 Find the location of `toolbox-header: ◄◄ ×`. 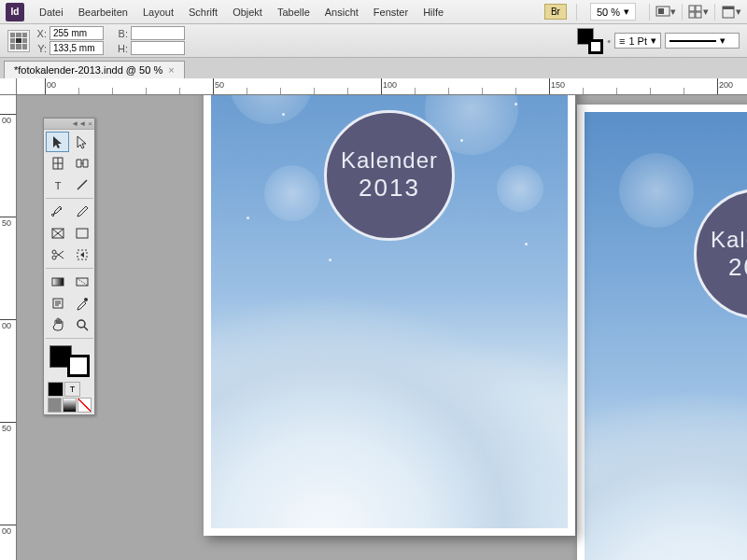

toolbox-header: ◄◄ × is located at coordinates (69, 124).